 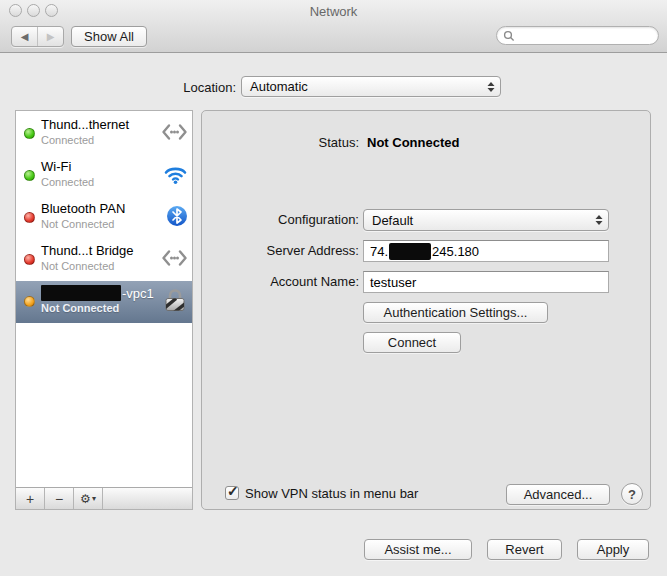 I want to click on account-name-label: Account Name:, so click(x=280, y=282).